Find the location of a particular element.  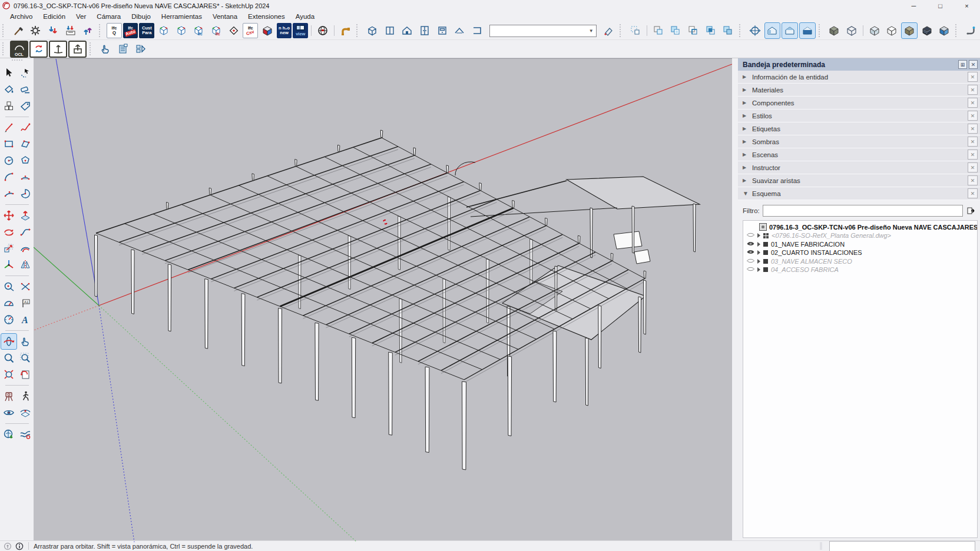

outline-cabinet is located at coordinates (425, 31).